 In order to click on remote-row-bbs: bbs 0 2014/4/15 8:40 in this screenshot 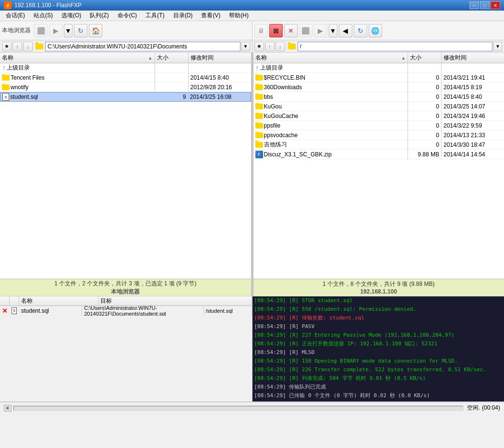, I will do `click(379, 97)`.